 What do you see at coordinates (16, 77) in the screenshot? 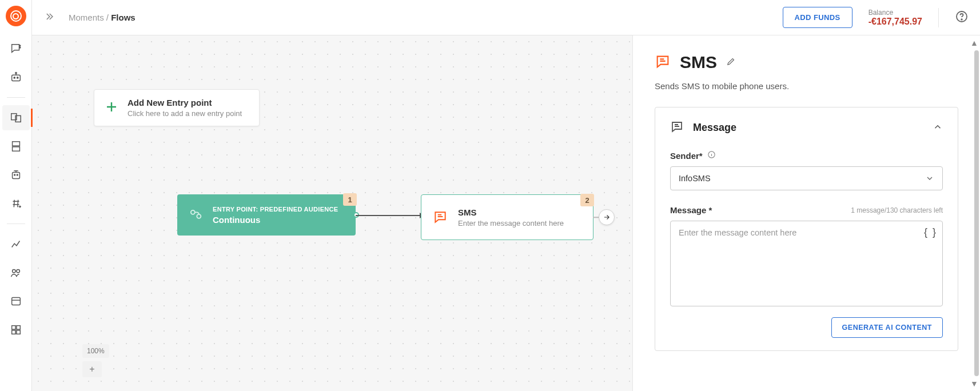
I see `bot-icon` at bounding box center [16, 77].